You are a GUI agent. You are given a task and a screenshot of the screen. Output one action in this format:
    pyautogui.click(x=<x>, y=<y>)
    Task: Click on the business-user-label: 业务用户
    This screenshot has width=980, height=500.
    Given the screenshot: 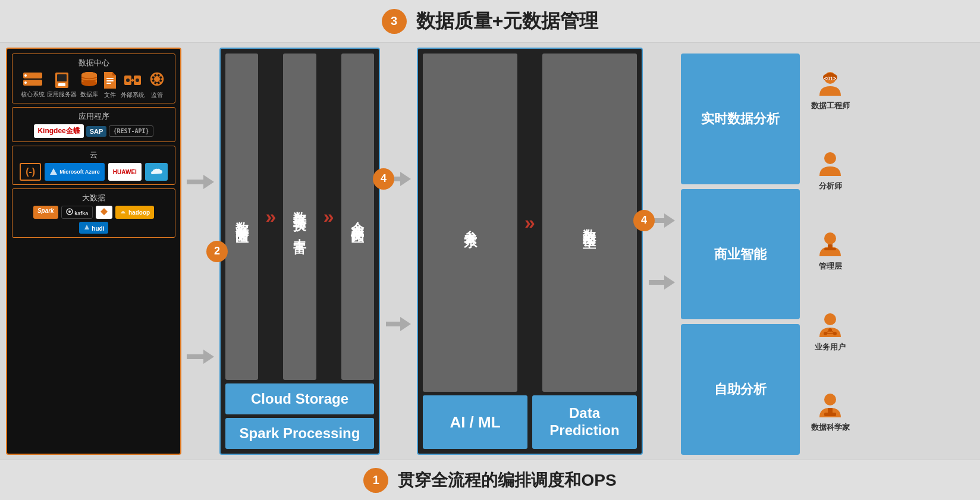 What is the action you would take?
    pyautogui.click(x=830, y=347)
    